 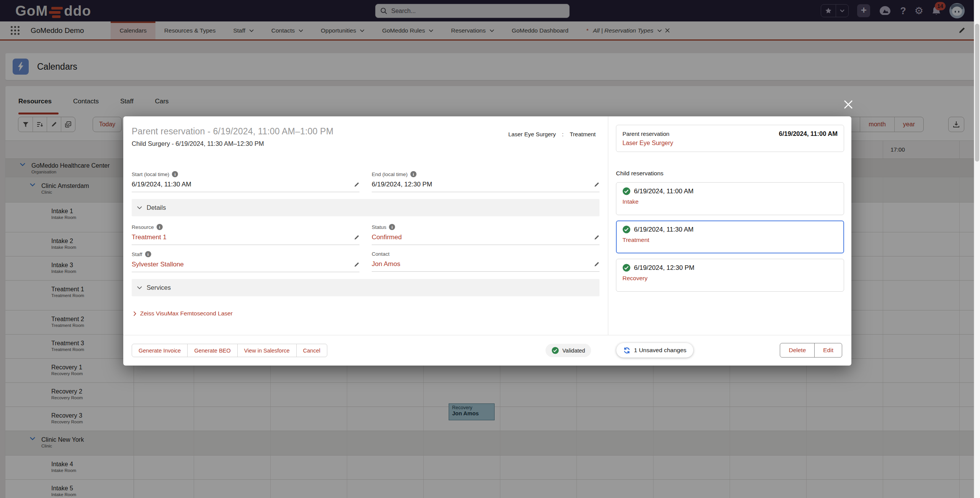 I want to click on child-datetime: 6/19/2024, 12:30 PM, so click(x=664, y=268).